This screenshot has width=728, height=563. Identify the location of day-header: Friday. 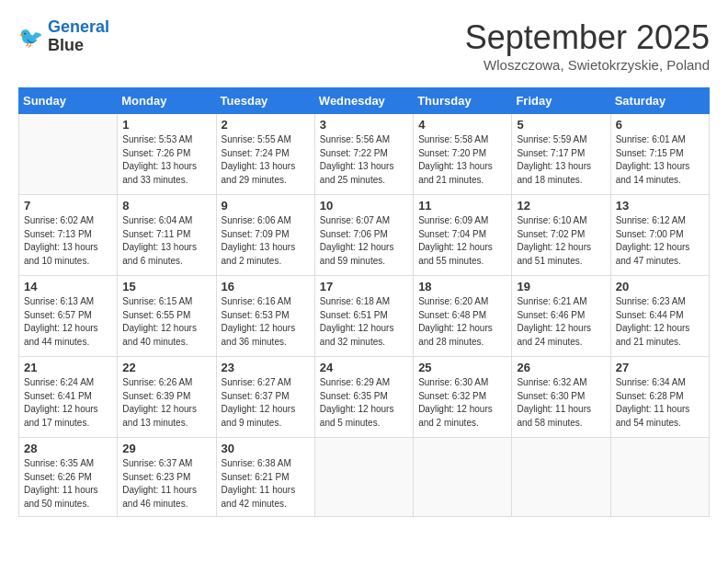
(561, 101).